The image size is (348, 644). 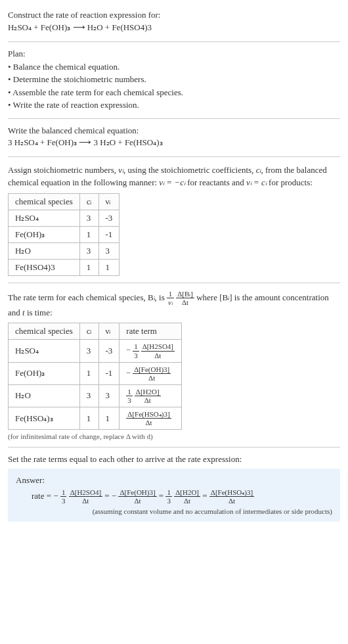 I want to click on cell-species: Fe(HSO4)3, so click(x=45, y=267).